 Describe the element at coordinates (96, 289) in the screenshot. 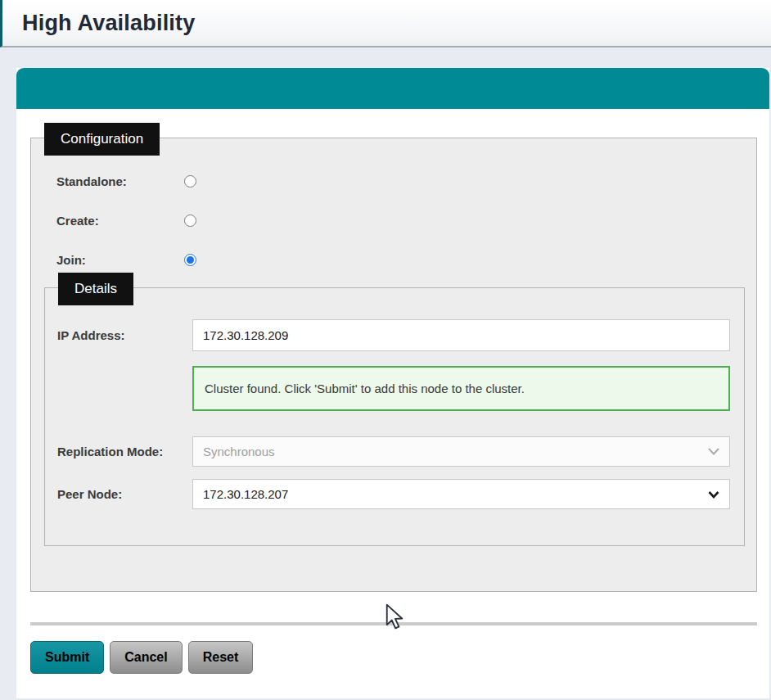

I see `details-legend: Details` at that location.